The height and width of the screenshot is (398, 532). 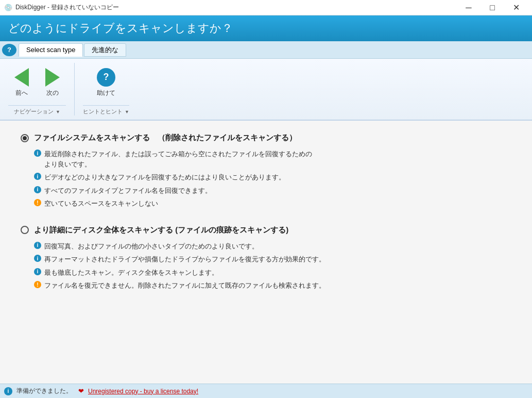 What do you see at coordinates (53, 93) in the screenshot?
I see `next-label: 次の` at bounding box center [53, 93].